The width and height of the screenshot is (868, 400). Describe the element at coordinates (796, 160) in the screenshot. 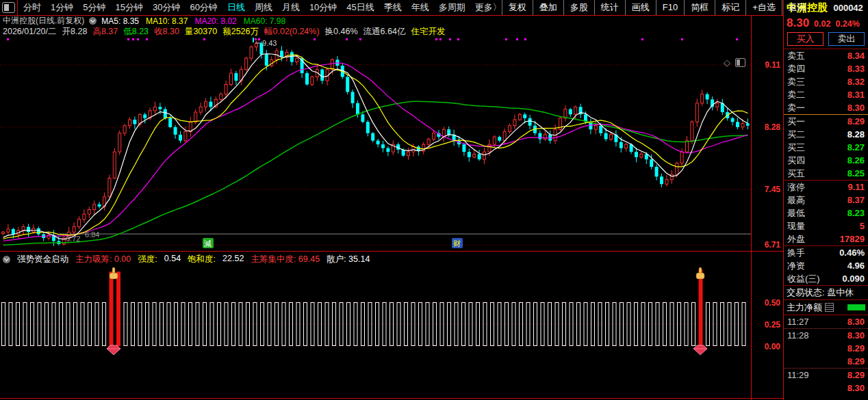

I see `quote-label: 买四` at that location.